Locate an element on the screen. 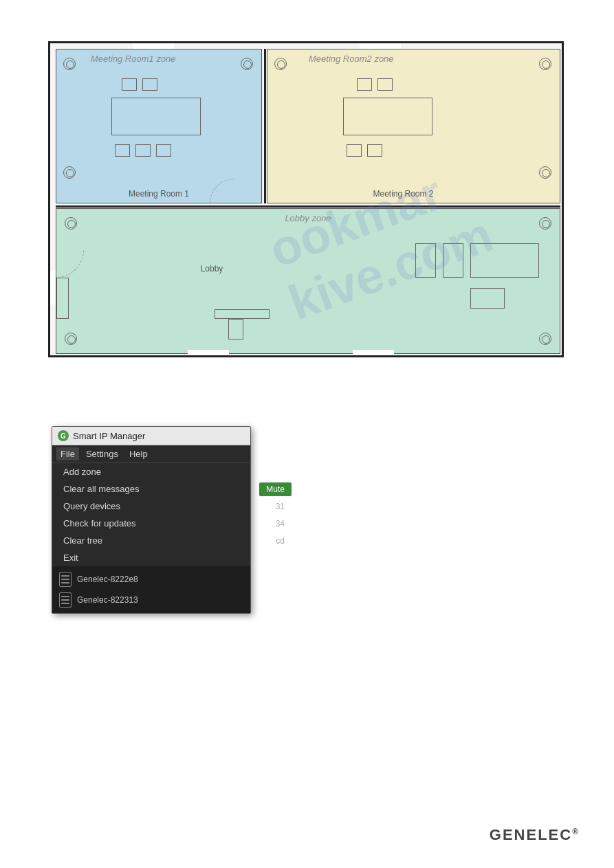 This screenshot has width=614, height=868. sim-file-dropdown: Add zone Clear all messages Mute Query d… is located at coordinates (151, 515).